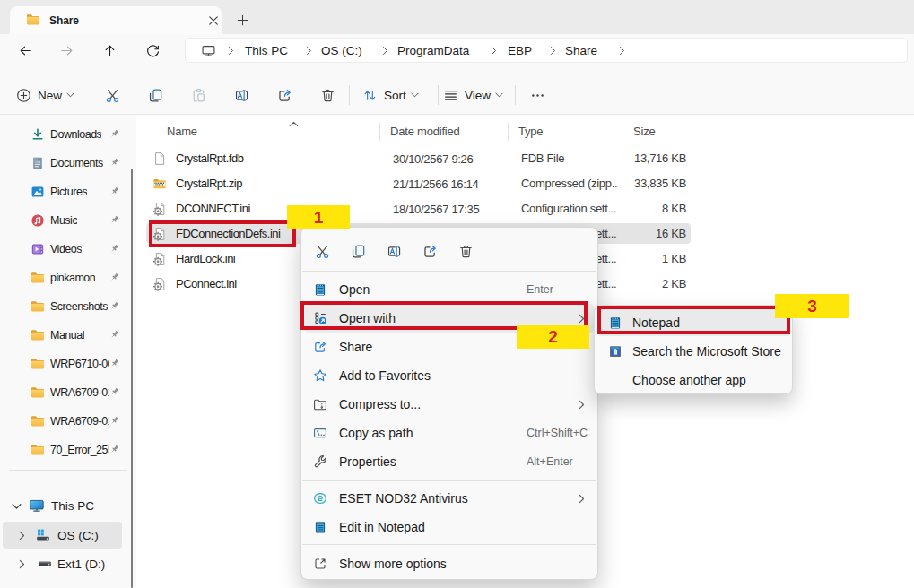  What do you see at coordinates (520, 50) in the screenshot?
I see `breadcrumb-item: EBP` at bounding box center [520, 50].